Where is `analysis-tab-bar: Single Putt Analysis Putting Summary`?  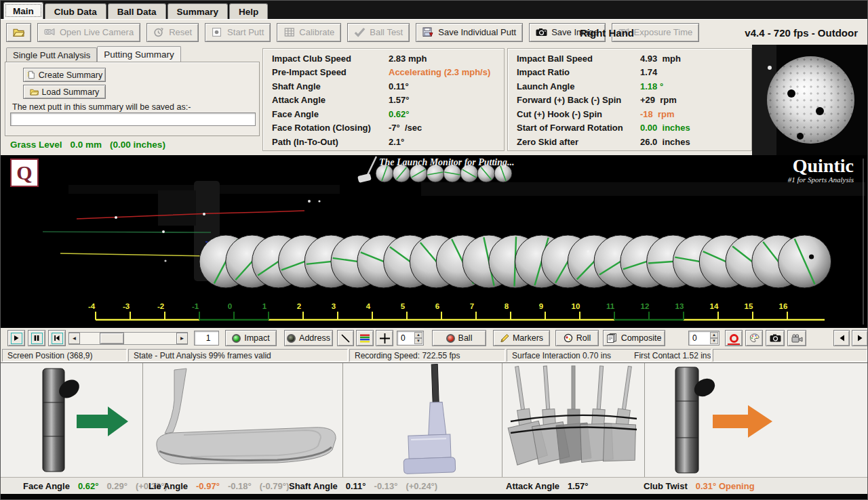
analysis-tab-bar: Single Putt Analysis Putting Summary is located at coordinates (94, 54).